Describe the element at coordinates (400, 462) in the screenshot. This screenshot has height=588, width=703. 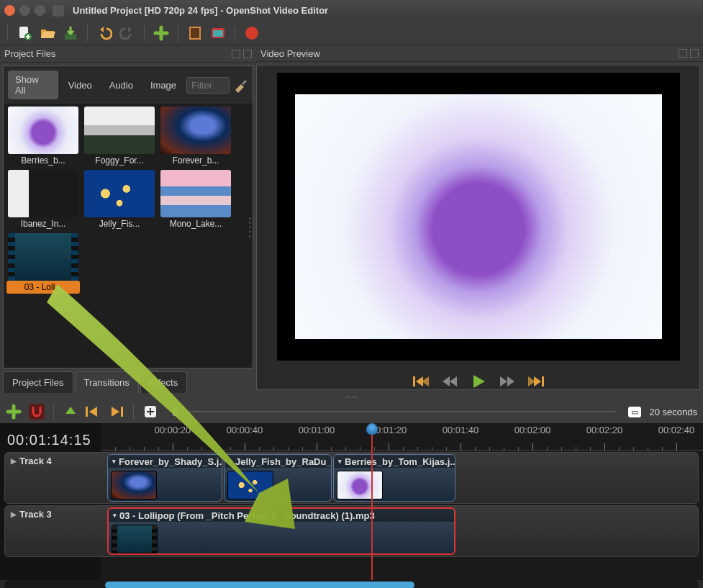
I see `clip-label: Berries_by_Tom_Kijas.j...` at that location.